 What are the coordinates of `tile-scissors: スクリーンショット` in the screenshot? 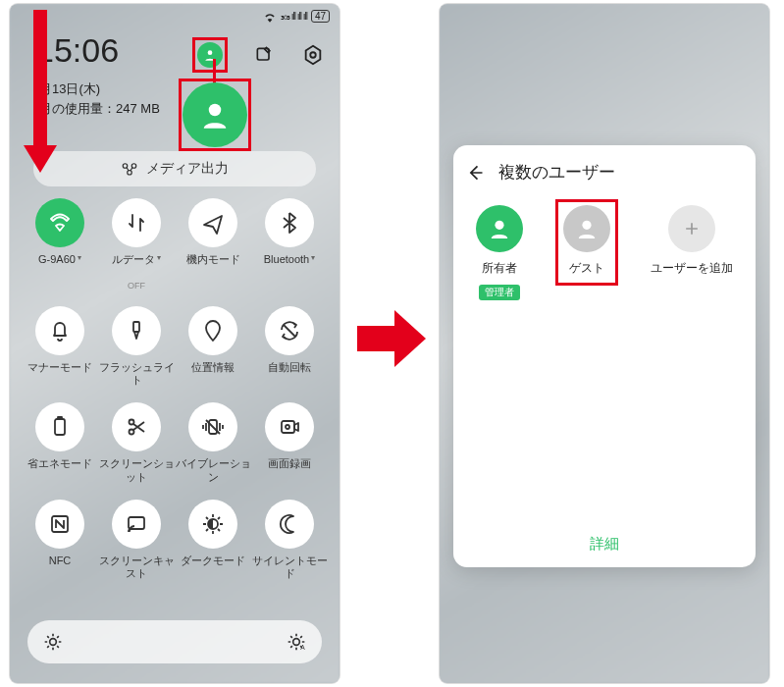 It's located at (136, 443).